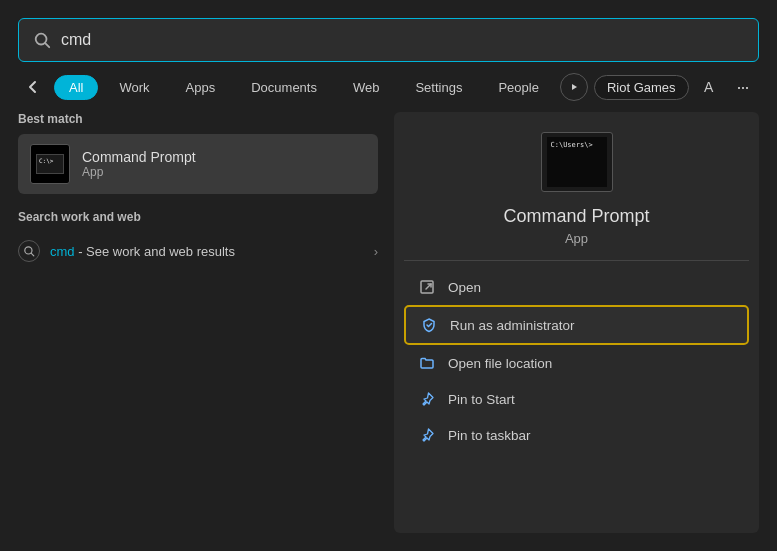  I want to click on pin-taskbar-icon, so click(427, 435).